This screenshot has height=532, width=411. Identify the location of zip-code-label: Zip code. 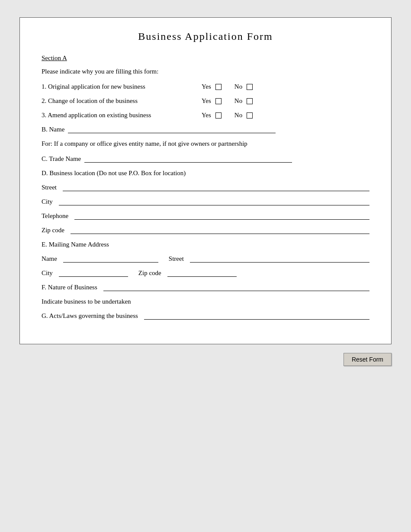
(53, 230).